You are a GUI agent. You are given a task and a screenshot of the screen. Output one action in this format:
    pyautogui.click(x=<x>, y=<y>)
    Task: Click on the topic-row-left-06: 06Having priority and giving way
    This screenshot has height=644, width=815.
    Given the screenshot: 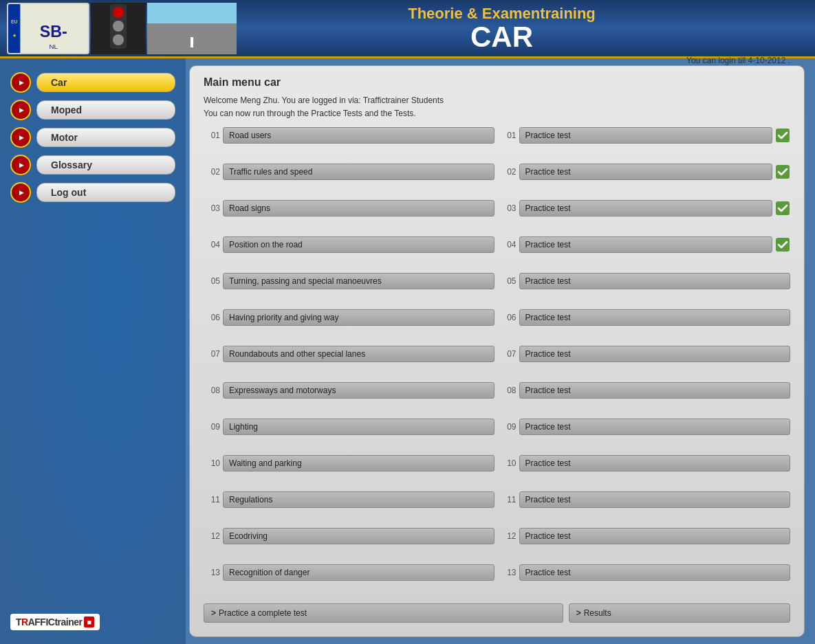 What is the action you would take?
    pyautogui.click(x=349, y=318)
    